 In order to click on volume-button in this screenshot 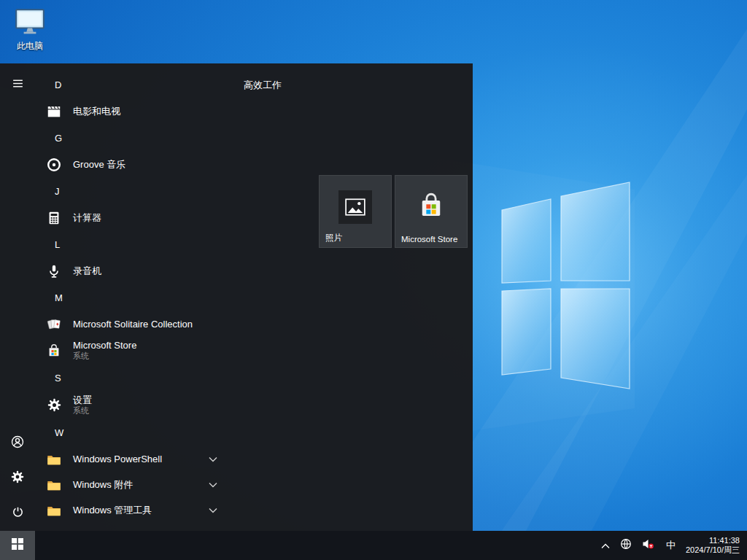, I will do `click(648, 545)`.